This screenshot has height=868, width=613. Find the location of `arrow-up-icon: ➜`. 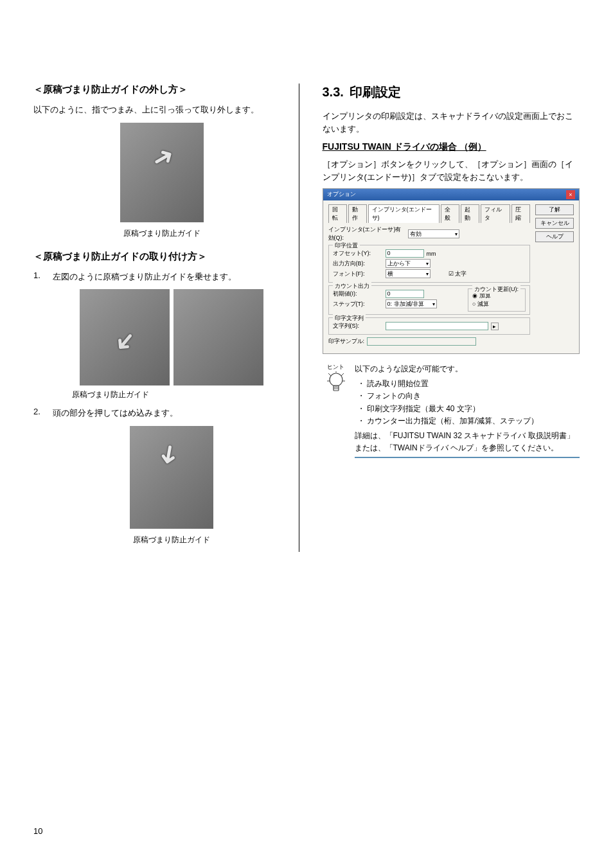

arrow-up-icon: ➜ is located at coordinates (163, 157).